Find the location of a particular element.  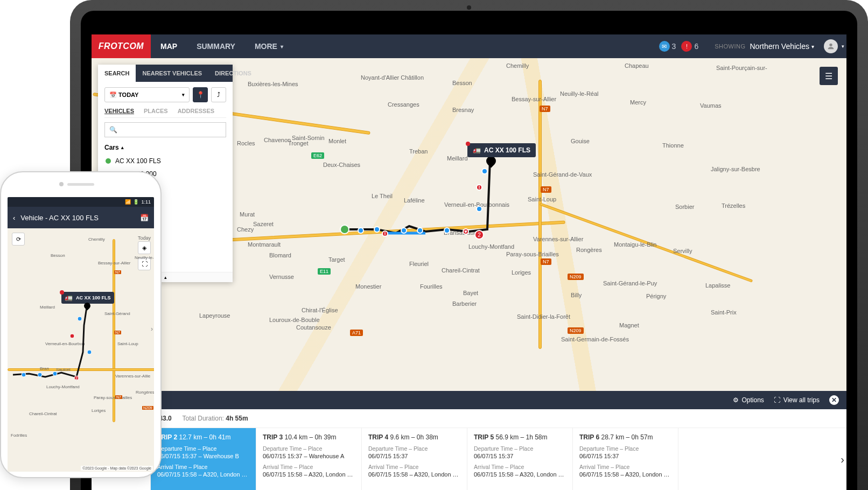

back-button: ‹ is located at coordinates (14, 218).